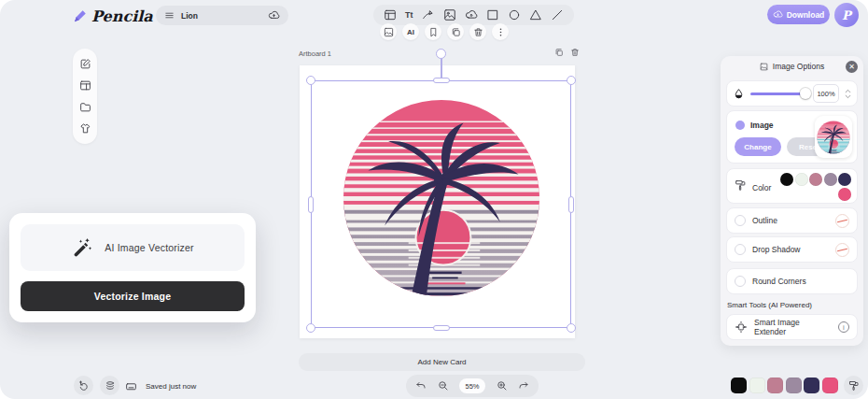 This screenshot has height=399, width=868. What do you see at coordinates (472, 386) in the screenshot?
I see `zoom-level: 55%` at bounding box center [472, 386].